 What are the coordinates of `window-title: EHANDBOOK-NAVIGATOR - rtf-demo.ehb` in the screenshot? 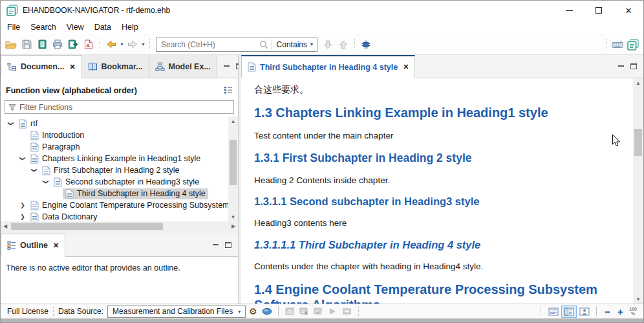 It's located at (96, 10).